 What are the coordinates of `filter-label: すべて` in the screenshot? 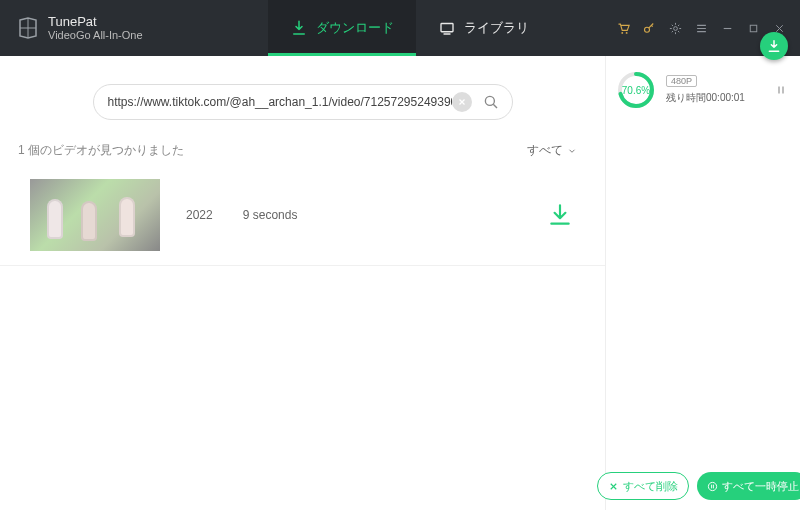 It's located at (545, 150).